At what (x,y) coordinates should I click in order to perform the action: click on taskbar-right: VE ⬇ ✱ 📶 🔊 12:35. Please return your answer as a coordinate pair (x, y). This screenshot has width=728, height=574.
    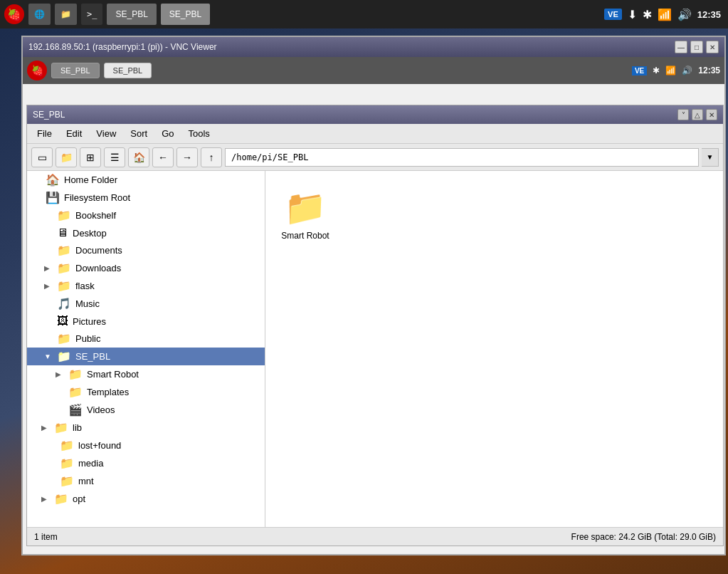
    Looking at the image, I should click on (663, 14).